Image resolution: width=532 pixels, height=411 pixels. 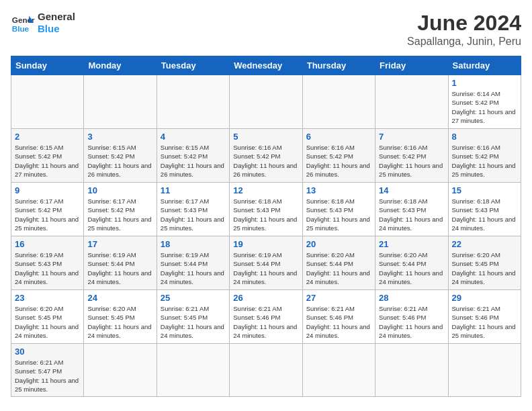 What do you see at coordinates (48, 371) in the screenshot?
I see `calendar-cell: 30Sunrise: 6:21 AMSunset: 5:47 PMDayligh…` at bounding box center [48, 371].